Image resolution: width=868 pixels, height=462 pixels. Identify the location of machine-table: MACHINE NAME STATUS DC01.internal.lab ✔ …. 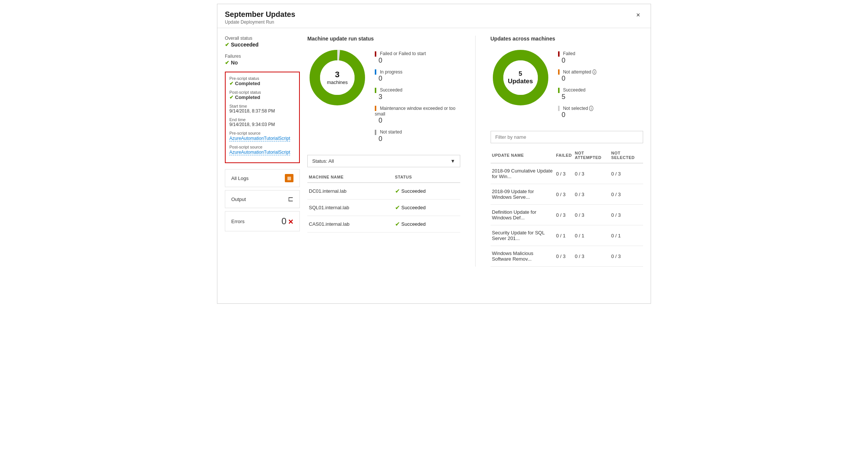
(384, 202).